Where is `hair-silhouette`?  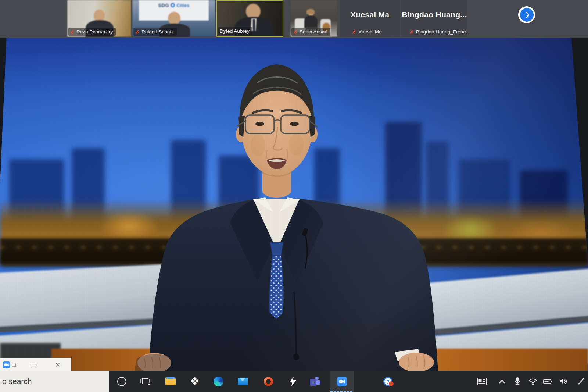 hair-silhouette is located at coordinates (311, 11).